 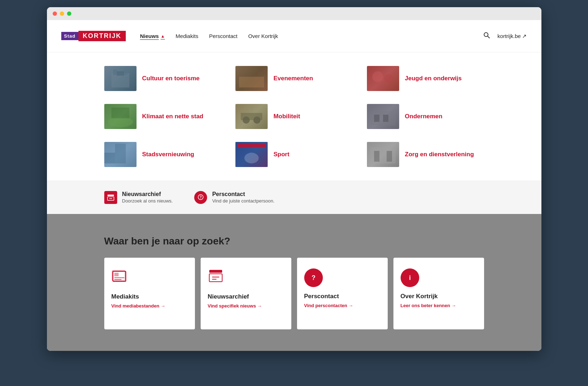 What do you see at coordinates (294, 294) in the screenshot?
I see `cards-grid: Mediakits Vind mediabestanden → Nieuwsar…` at bounding box center [294, 294].